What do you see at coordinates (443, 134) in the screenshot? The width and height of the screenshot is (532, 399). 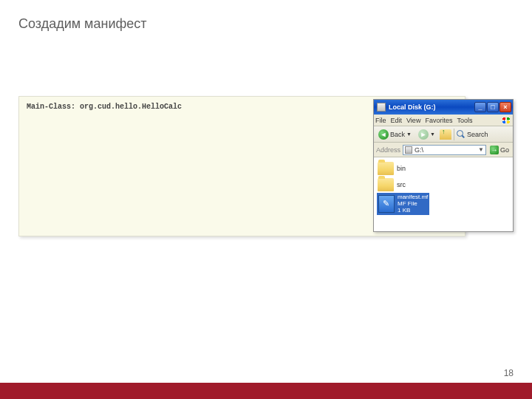 I see `toolbar: ◄ Back ▼ ► ▼ Search` at bounding box center [443, 134].